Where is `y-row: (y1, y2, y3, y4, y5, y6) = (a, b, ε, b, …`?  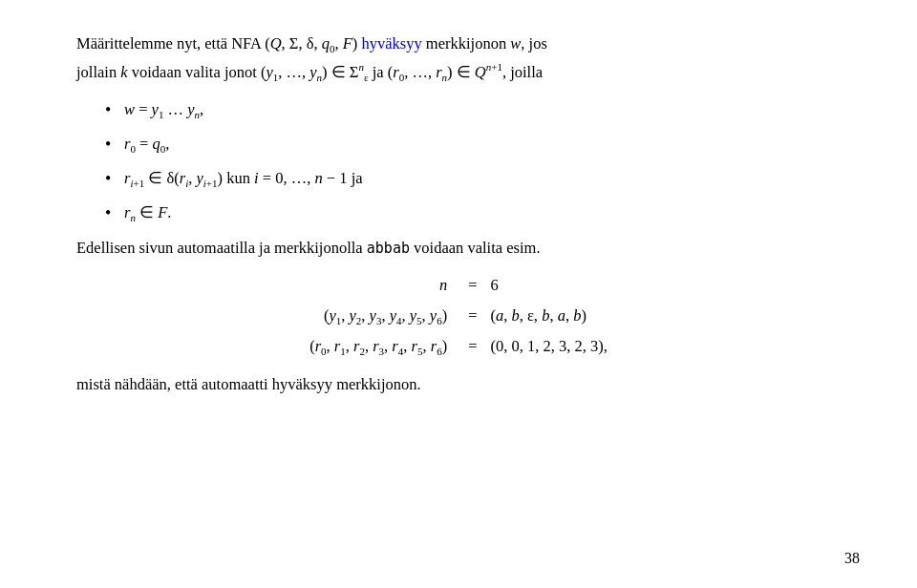 y-row: (y1, y2, y3, y4, y5, y6) = (a, b, ε, b, … is located at coordinates (458, 316).